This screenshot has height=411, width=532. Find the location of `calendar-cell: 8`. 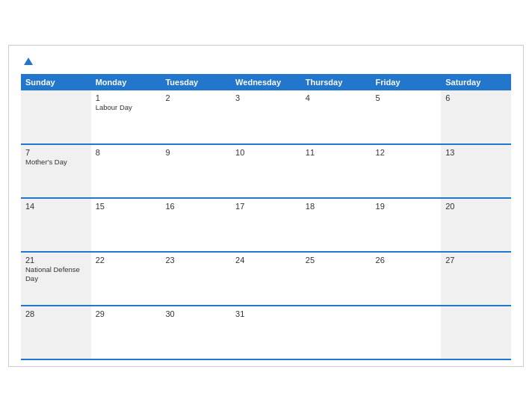

calendar-cell: 8 is located at coordinates (126, 171).